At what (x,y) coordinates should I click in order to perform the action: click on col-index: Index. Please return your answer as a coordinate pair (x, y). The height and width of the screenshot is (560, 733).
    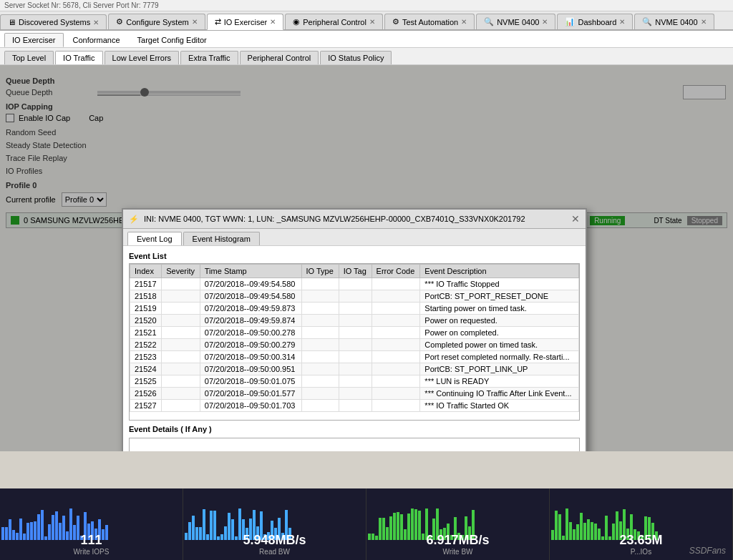
    Looking at the image, I should click on (146, 272).